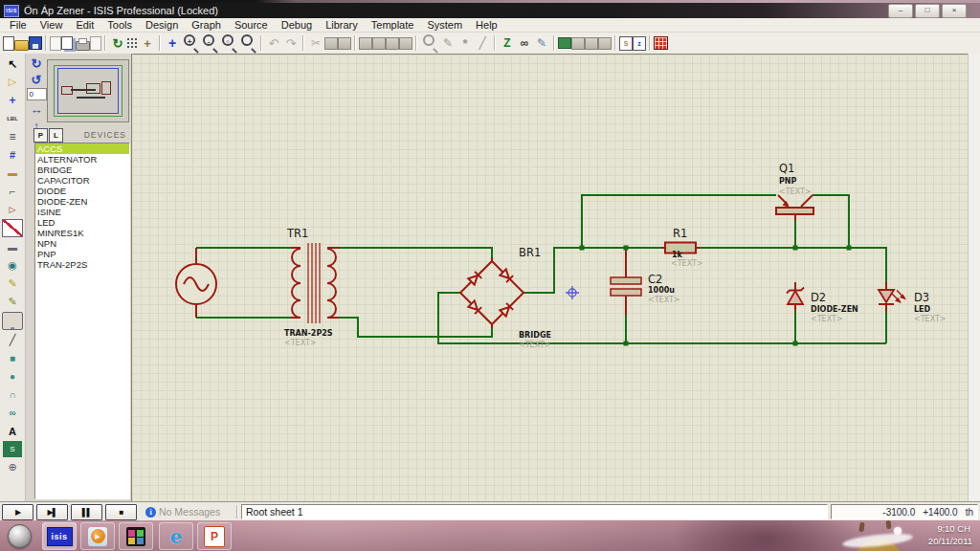  Describe the element at coordinates (482, 44) in the screenshot. I see `decompose: ╱` at that location.